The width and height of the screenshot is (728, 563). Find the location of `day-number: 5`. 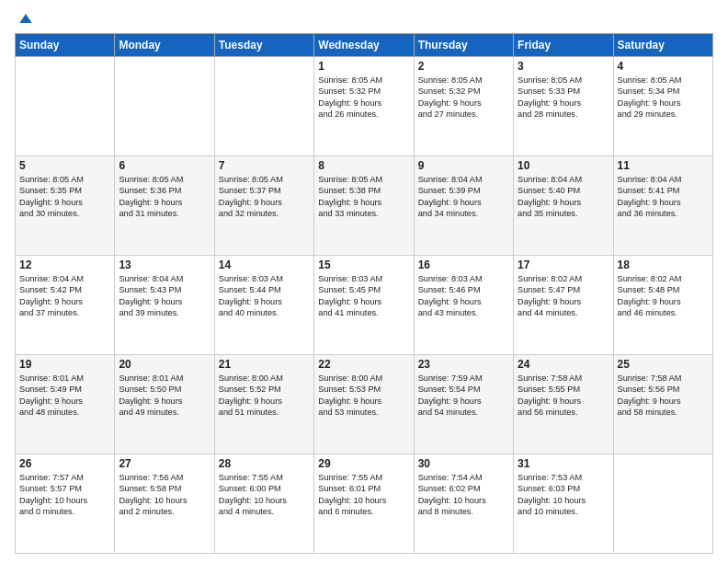

day-number: 5 is located at coordinates (64, 166).